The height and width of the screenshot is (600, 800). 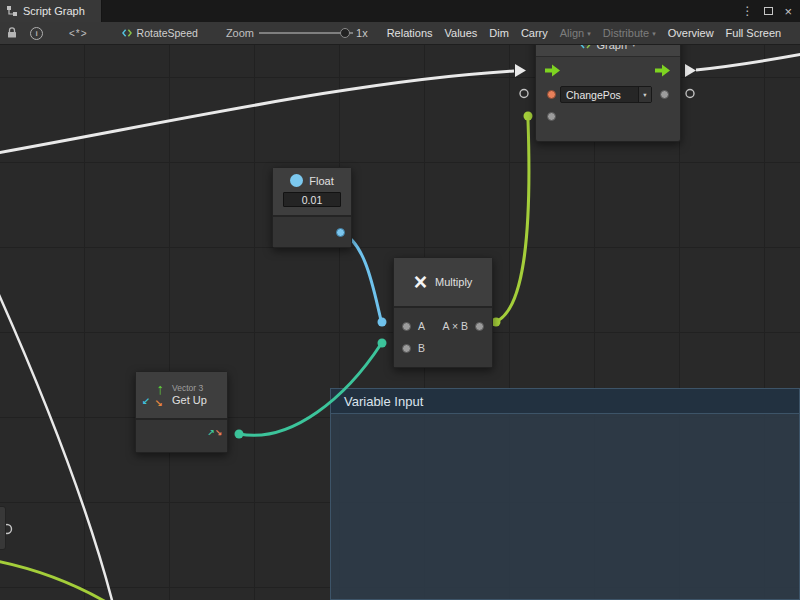 I want to click on float-output-port, so click(x=340, y=232).